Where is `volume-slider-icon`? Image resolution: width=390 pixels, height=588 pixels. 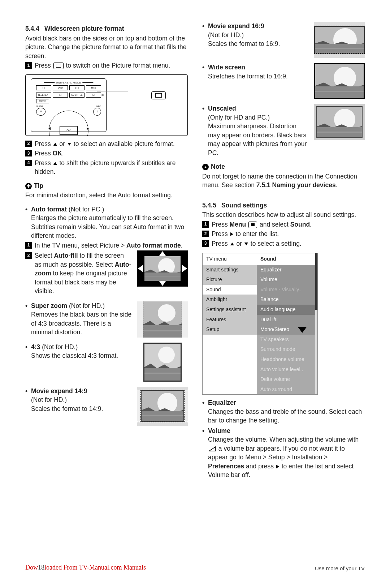
volume-slider-icon is located at coordinates (212, 449).